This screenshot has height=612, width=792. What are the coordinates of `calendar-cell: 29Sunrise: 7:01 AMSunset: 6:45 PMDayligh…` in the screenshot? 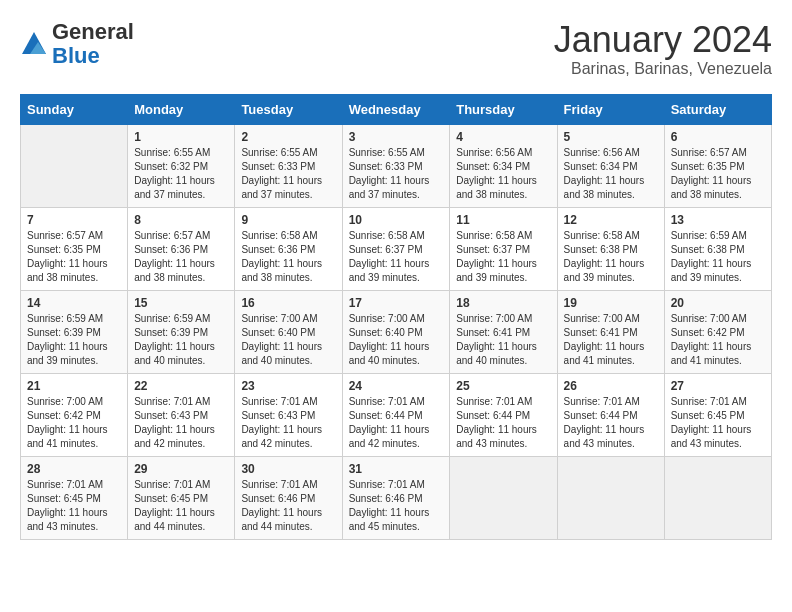 It's located at (182, 498).